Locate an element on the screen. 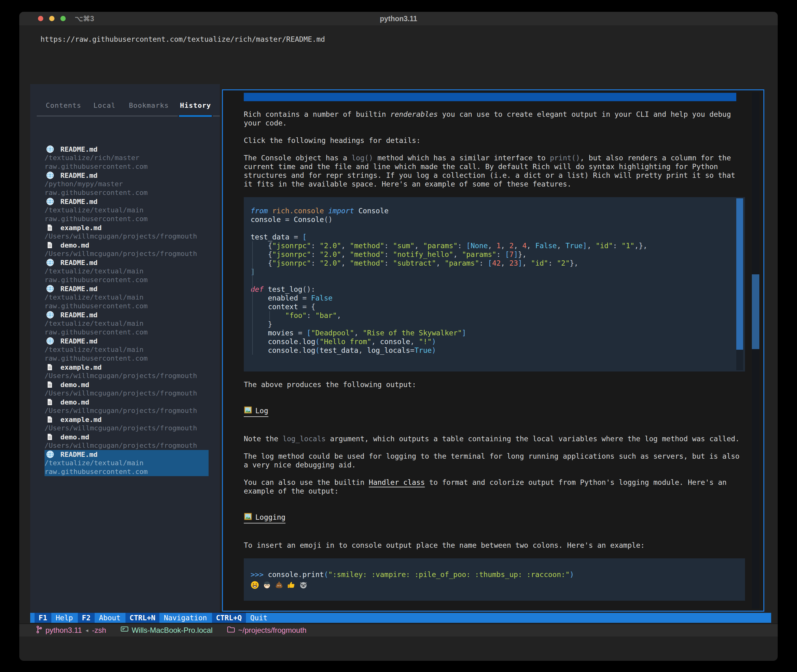 The image size is (797, 672). paragraph: Click the following headings for details… is located at coordinates (496, 140).